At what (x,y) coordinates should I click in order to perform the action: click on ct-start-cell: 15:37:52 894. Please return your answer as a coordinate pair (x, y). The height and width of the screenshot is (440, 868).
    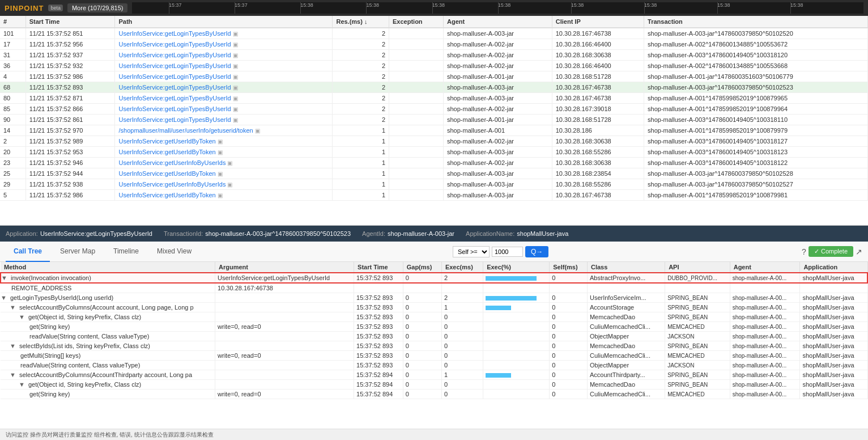
    Looking at the image, I should click on (378, 384).